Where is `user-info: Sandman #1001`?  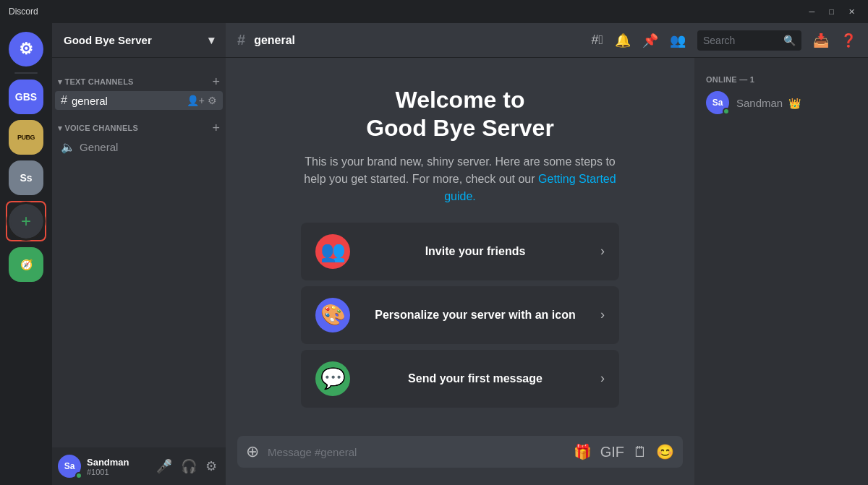 user-info: Sandman #1001 is located at coordinates (117, 467).